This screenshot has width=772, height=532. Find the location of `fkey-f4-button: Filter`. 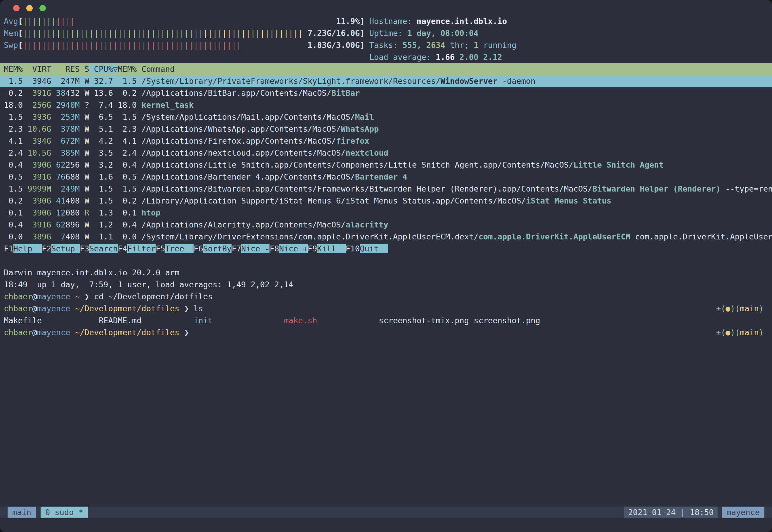

fkey-f4-button: Filter is located at coordinates (142, 249).